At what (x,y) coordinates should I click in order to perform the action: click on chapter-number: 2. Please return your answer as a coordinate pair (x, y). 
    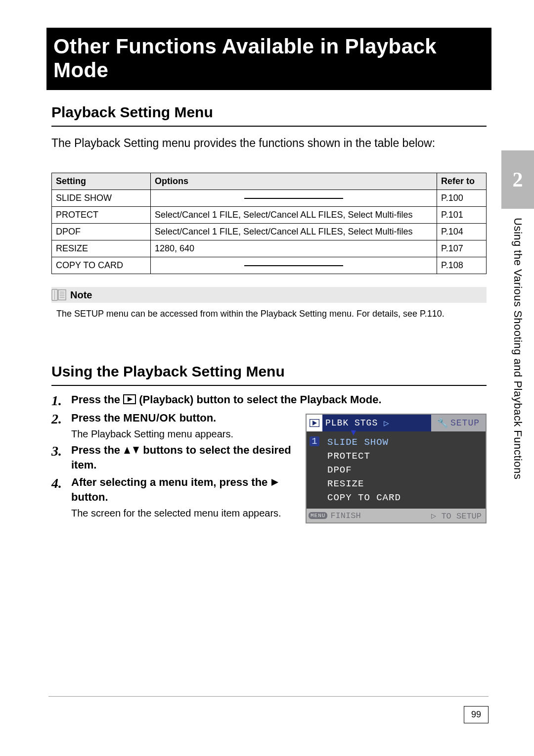
    Looking at the image, I should click on (518, 180).